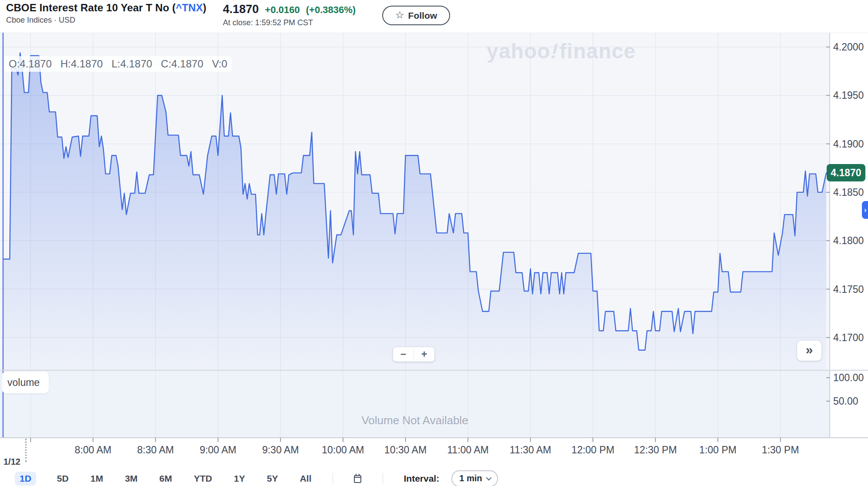 Image resolution: width=868 pixels, height=486 pixels. I want to click on range-button-5d: 5D, so click(63, 479).